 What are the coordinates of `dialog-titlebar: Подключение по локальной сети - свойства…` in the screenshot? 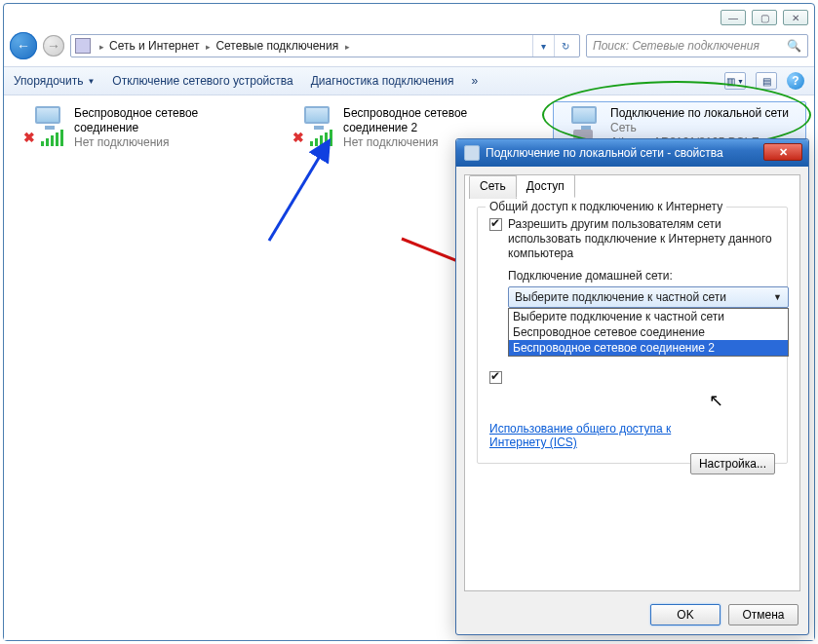 It's located at (632, 153).